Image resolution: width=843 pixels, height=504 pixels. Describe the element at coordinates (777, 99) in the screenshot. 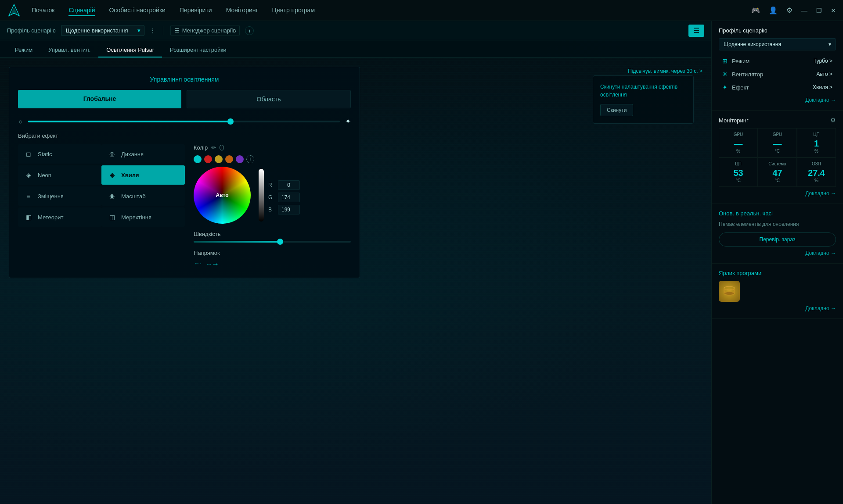

I see `profile-detail-link: Докладно →` at that location.